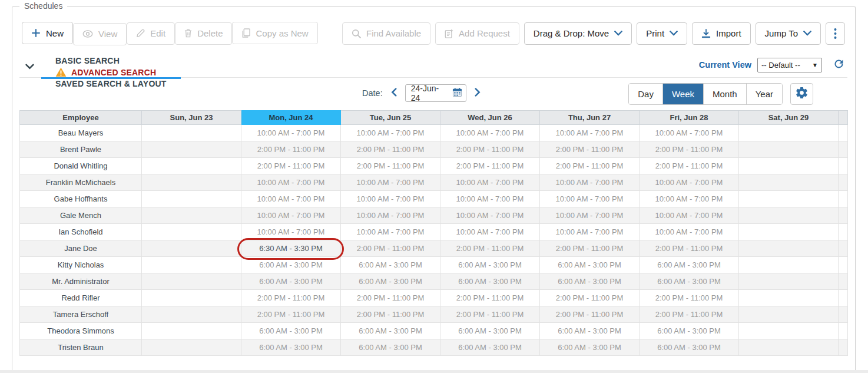 The height and width of the screenshot is (373, 868). Describe the element at coordinates (835, 34) in the screenshot. I see `more-options-button` at that location.